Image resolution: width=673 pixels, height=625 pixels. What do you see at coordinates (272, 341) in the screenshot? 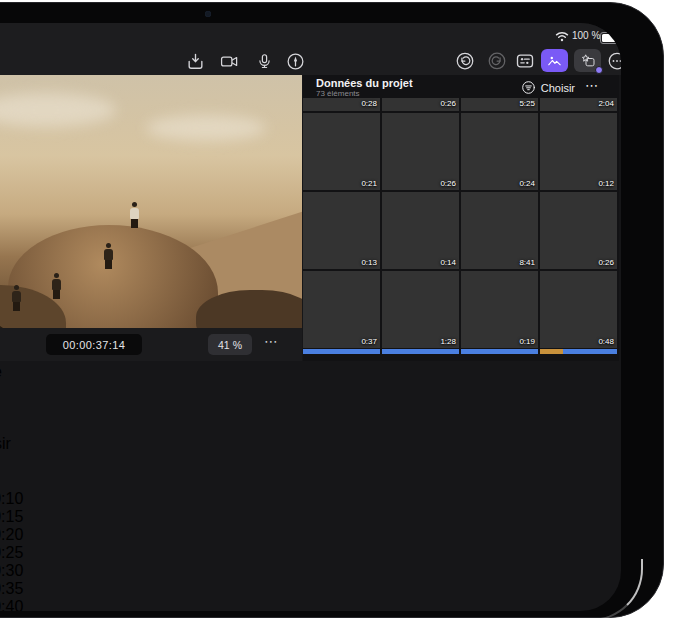
I see `viewer-more-button: ⋯` at bounding box center [272, 341].